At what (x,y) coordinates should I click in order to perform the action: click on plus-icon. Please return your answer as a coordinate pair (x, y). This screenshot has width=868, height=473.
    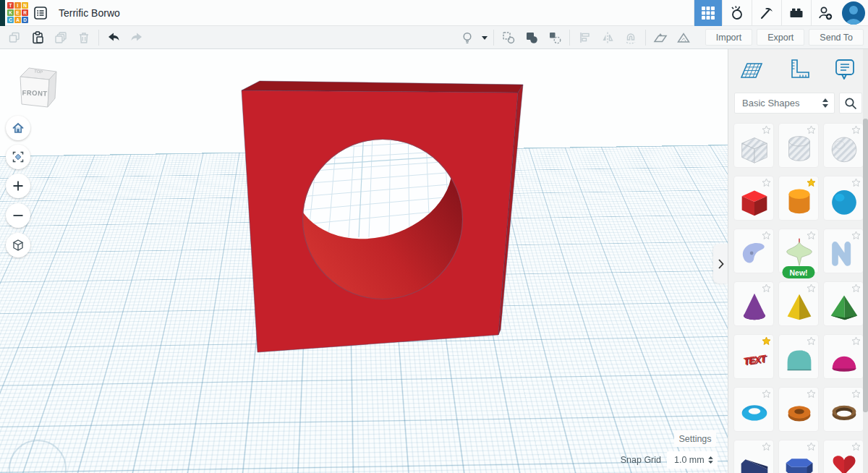
    Looking at the image, I should click on (18, 186).